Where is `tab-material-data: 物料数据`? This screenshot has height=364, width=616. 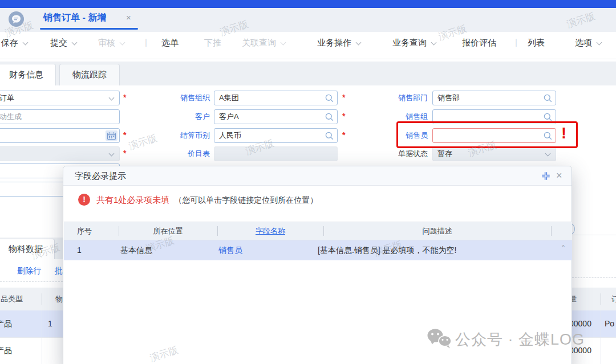
tab-material-data: 物料数据 is located at coordinates (27, 249).